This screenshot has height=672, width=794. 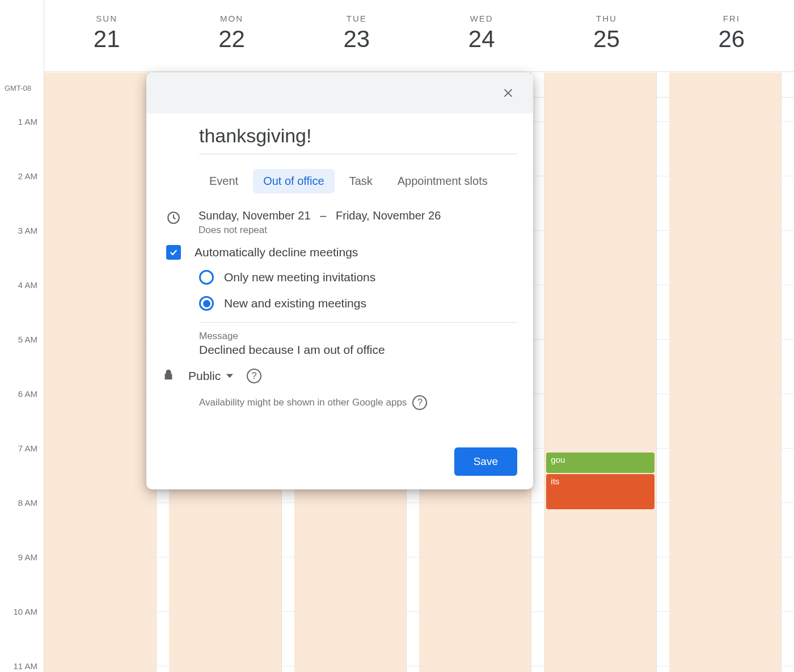 I want to click on day-name: MON, so click(x=231, y=18).